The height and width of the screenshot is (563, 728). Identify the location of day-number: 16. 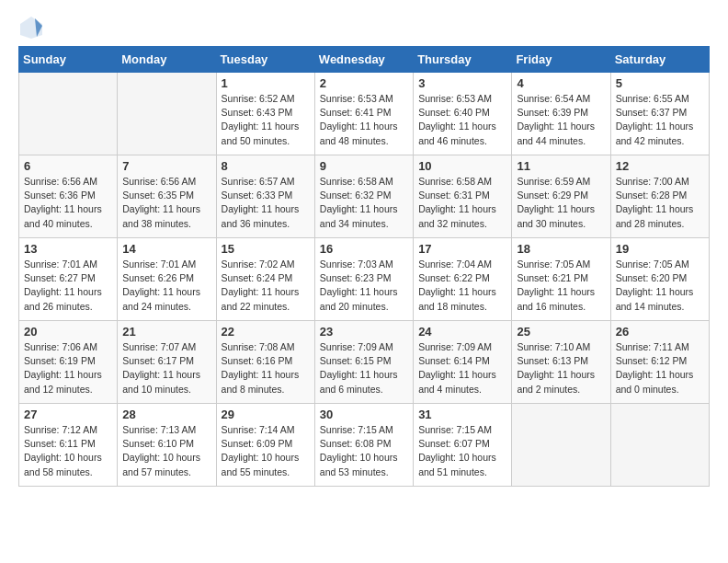
(364, 248).